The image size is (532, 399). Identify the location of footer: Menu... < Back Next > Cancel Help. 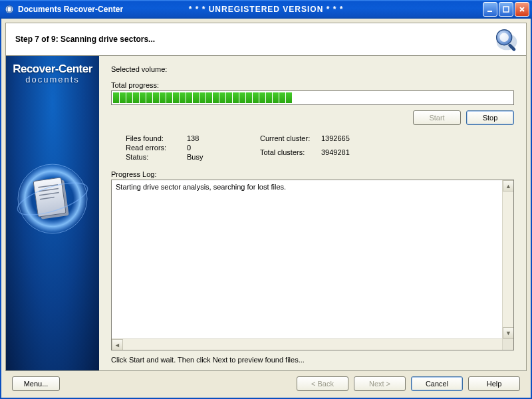
(266, 384).